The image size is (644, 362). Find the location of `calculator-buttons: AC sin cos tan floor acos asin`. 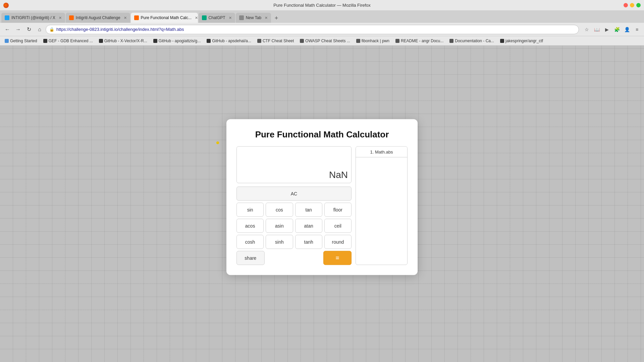

calculator-buttons: AC sin cos tan floor acos asin is located at coordinates (294, 226).